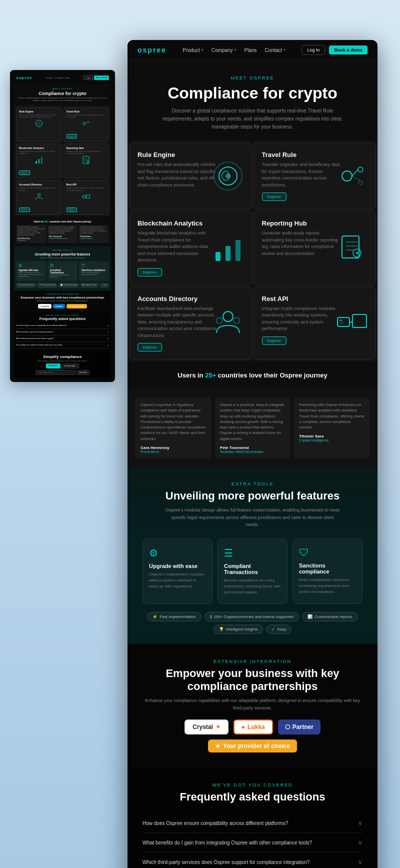  I want to click on faq-chevron-3: ∨, so click(360, 862).